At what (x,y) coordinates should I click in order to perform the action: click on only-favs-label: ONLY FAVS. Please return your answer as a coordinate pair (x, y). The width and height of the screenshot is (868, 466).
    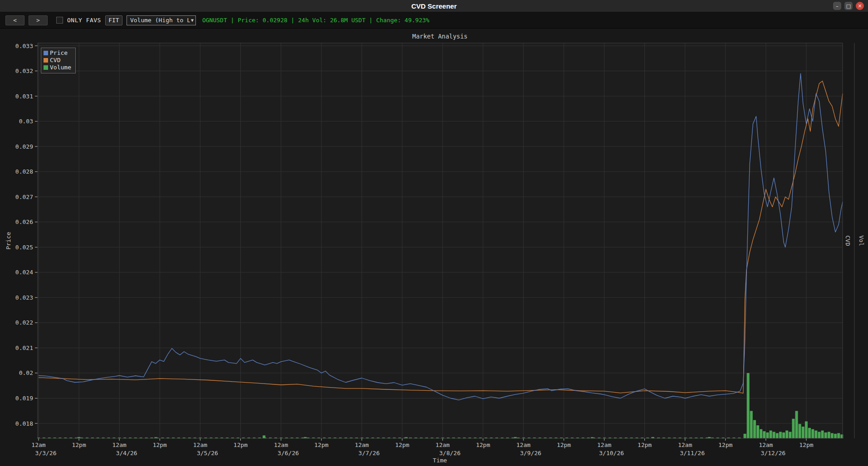
    Looking at the image, I should click on (84, 20).